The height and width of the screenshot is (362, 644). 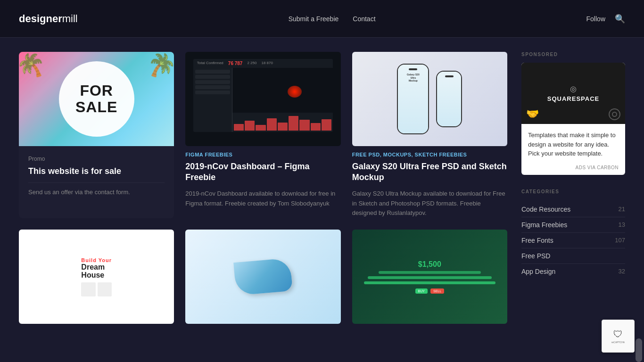 I want to click on inner-circle, so click(x=615, y=114).